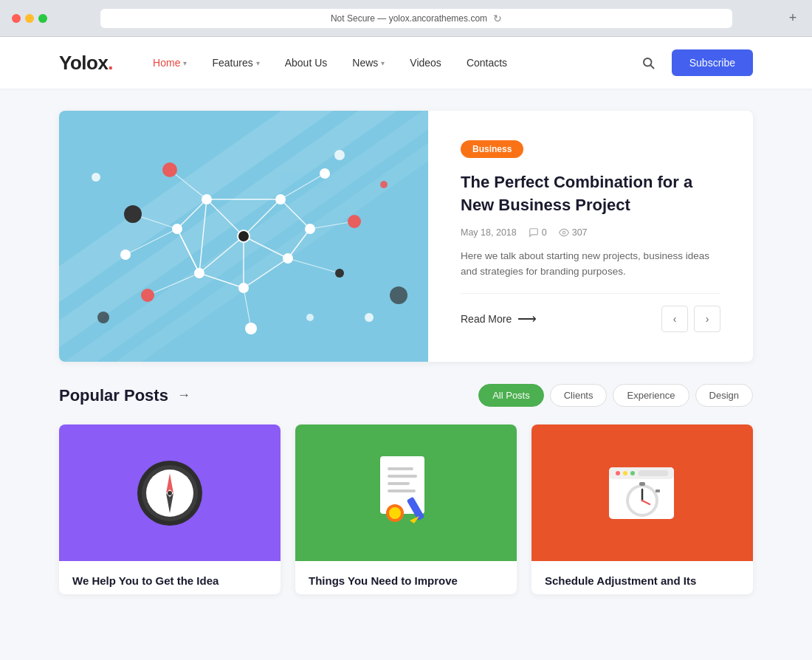  I want to click on nav-item-videos: Videos, so click(425, 63).